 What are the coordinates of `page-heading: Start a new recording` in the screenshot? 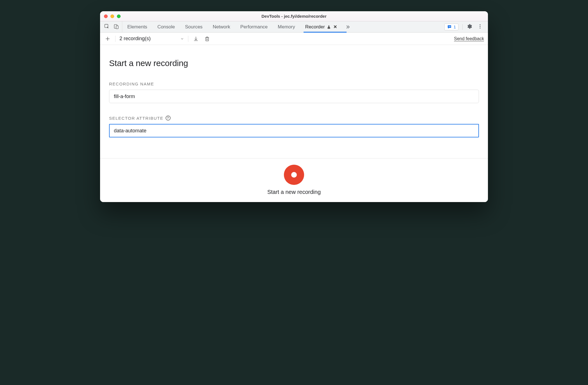 It's located at (294, 63).